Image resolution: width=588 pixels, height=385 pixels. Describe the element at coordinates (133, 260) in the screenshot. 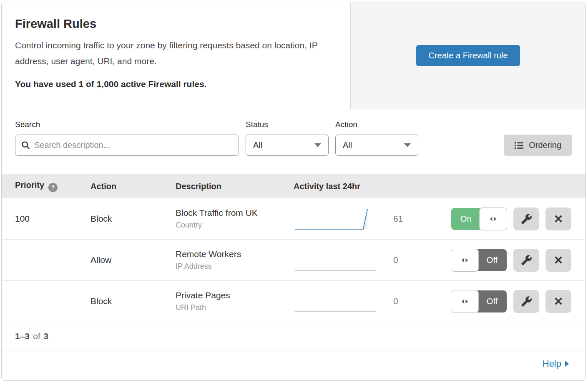

I see `rule-action: Allow` at that location.